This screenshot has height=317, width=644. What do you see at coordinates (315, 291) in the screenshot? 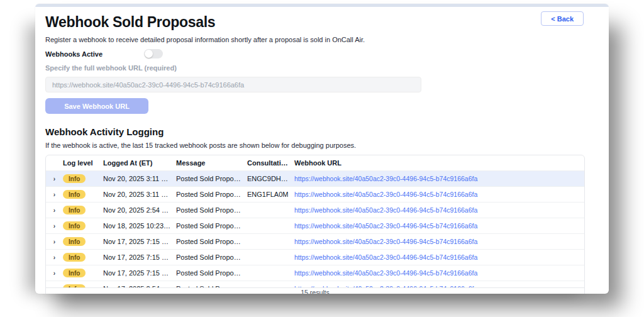
I see `table-footer: 15 results` at bounding box center [315, 291].